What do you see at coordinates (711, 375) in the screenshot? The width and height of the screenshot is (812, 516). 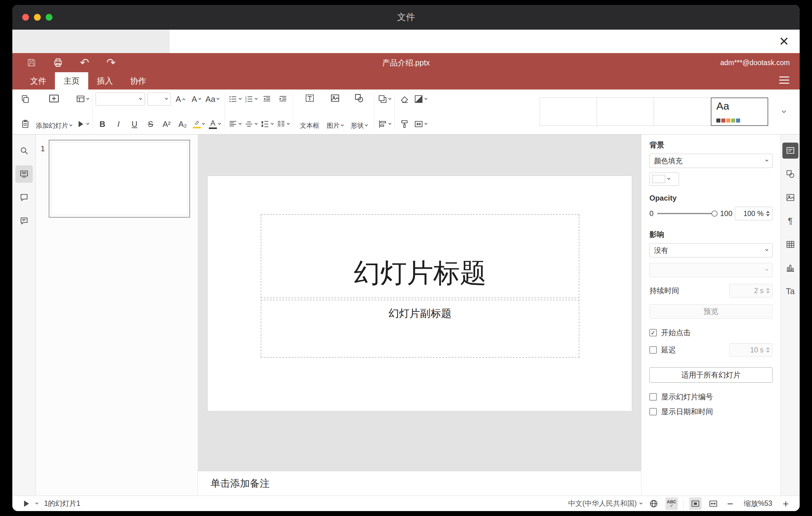 I see `apply-to-all-slides-button: 适用于所有幻灯片` at bounding box center [711, 375].